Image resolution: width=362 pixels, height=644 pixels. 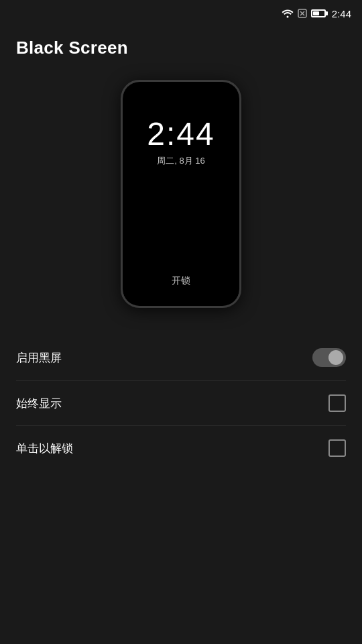 I want to click on phone-clock: 2:44, so click(x=181, y=134).